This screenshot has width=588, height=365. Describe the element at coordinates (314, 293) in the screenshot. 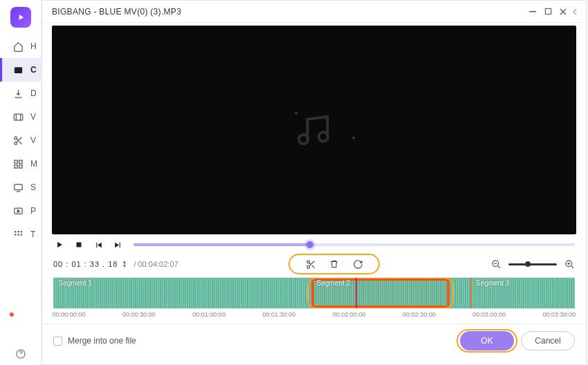

I see `waveform-track: Segment 1Segment 2Segment 3` at that location.